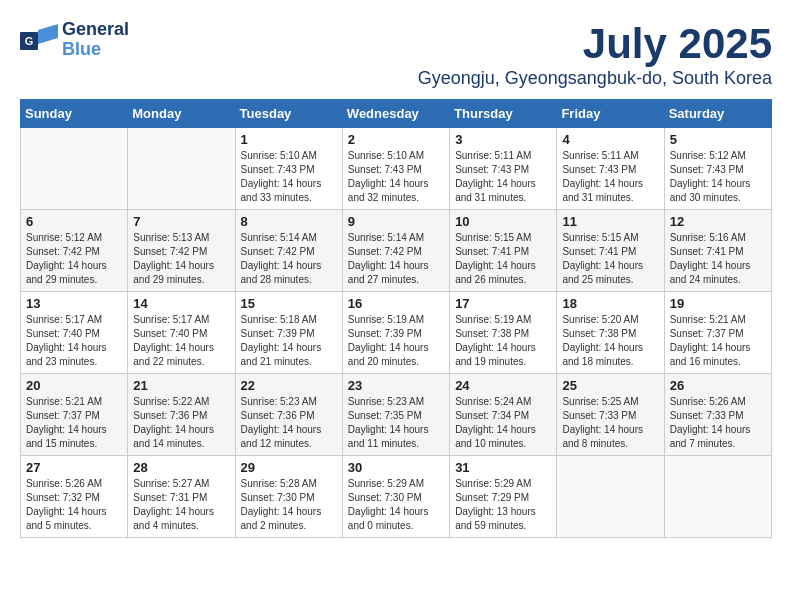  Describe the element at coordinates (503, 304) in the screenshot. I see `day-number: 17` at that location.